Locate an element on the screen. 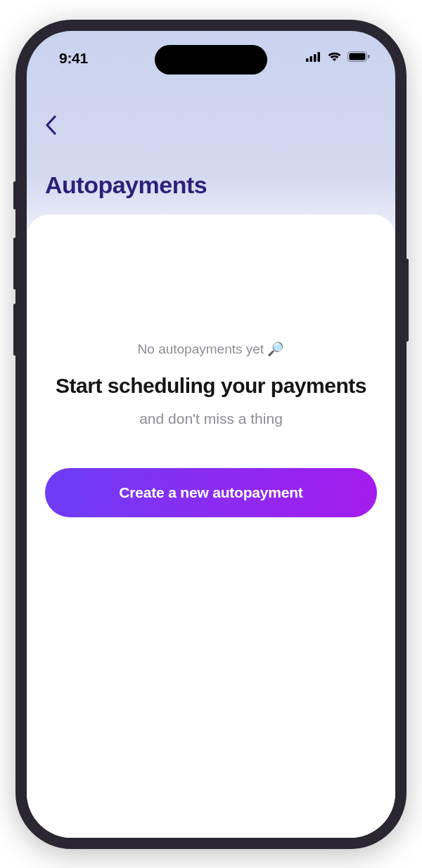 The image size is (422, 868). chevron-left-icon is located at coordinates (51, 125).